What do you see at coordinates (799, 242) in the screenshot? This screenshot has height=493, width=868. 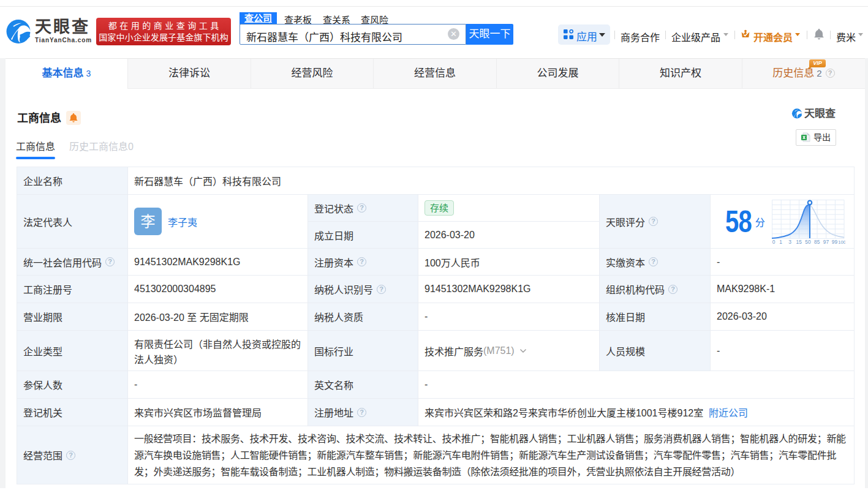 I see `svg-text: 15` at bounding box center [799, 242].